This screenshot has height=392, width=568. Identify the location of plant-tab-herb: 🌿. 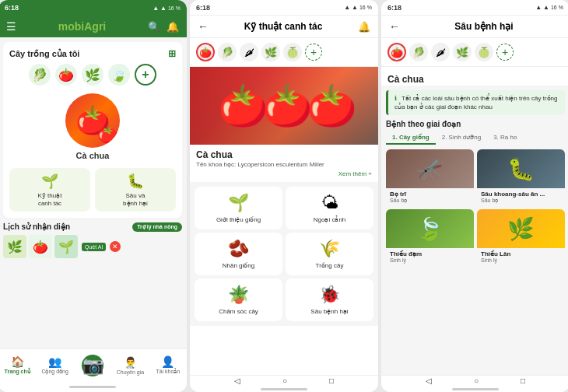
(271, 52).